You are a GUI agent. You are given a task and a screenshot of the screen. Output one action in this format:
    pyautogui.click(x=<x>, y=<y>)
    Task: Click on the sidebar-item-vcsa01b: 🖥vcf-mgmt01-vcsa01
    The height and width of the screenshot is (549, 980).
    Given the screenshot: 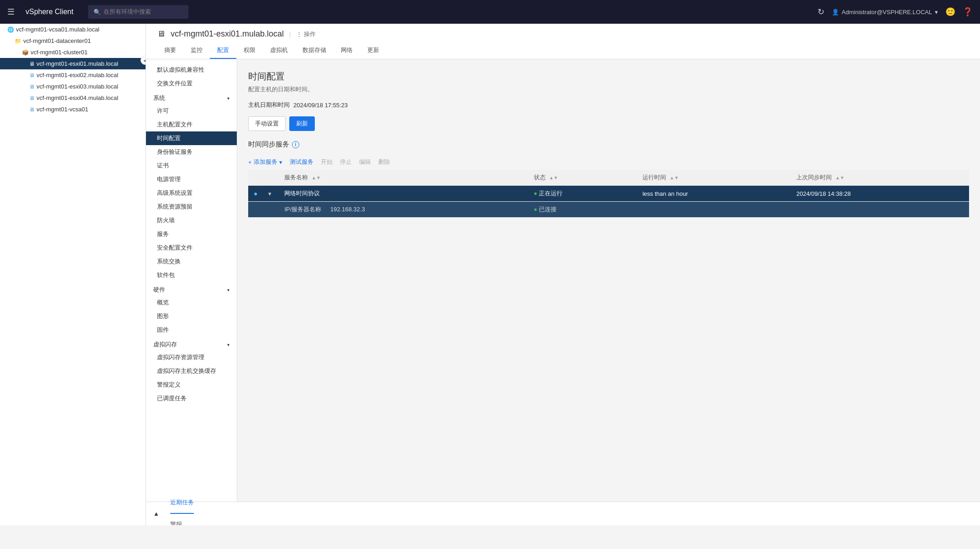 What is the action you would take?
    pyautogui.click(x=73, y=110)
    